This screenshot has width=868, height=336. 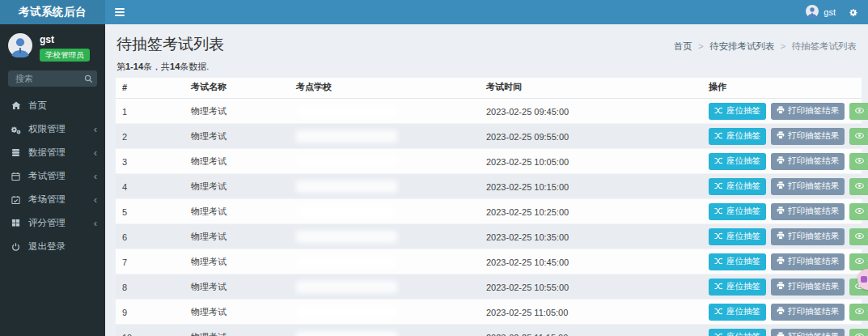 I want to click on search-icon, so click(x=89, y=79).